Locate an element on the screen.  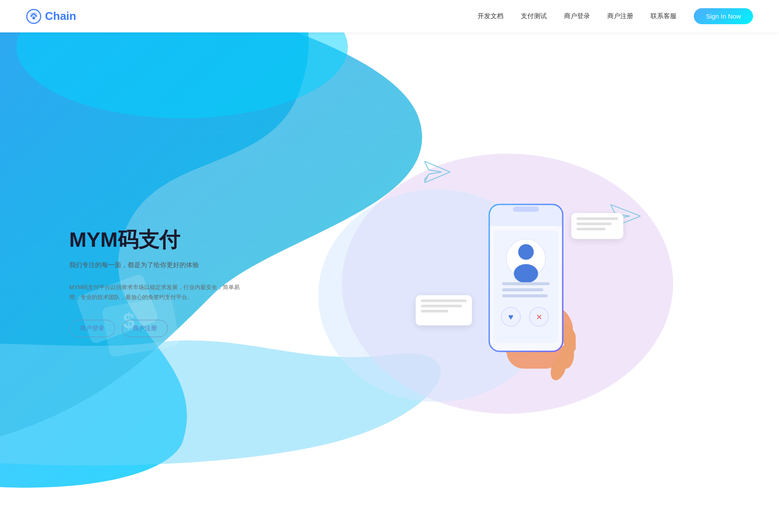
hero-description: MYM码支付平台以信誉求市场以稳定求发展，行业内最安全，简单易用，专业的技术团队… is located at coordinates (156, 292).